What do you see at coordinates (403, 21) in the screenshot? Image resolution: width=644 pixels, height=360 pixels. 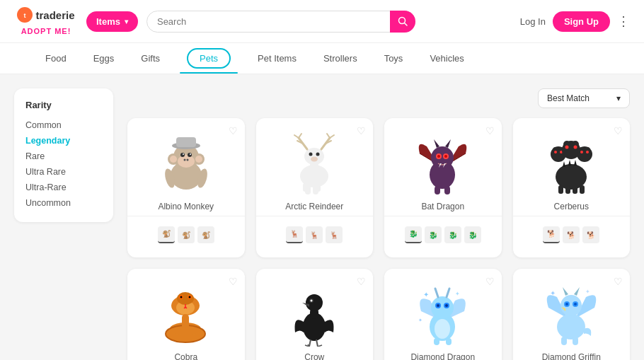 I see `search-button` at bounding box center [403, 21].